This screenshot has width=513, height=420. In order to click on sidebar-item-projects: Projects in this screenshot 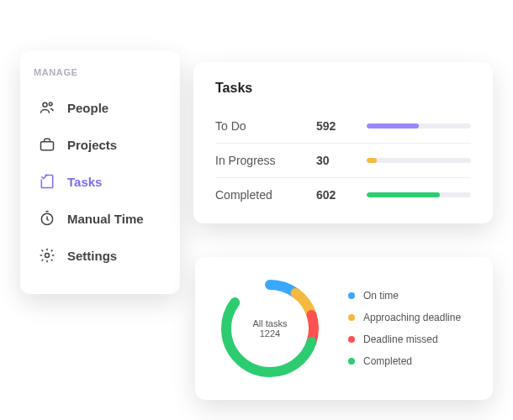, I will do `click(100, 144)`.